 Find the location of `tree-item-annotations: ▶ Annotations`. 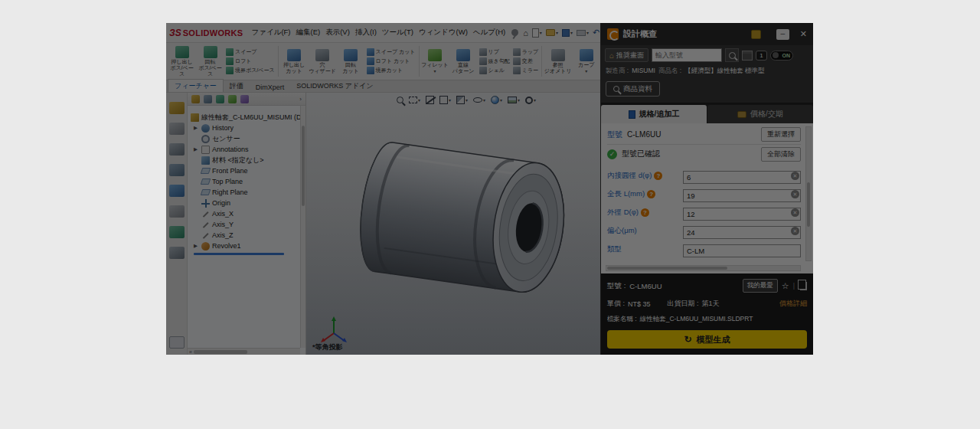

tree-item-annotations: ▶ Annotations is located at coordinates (243, 149).